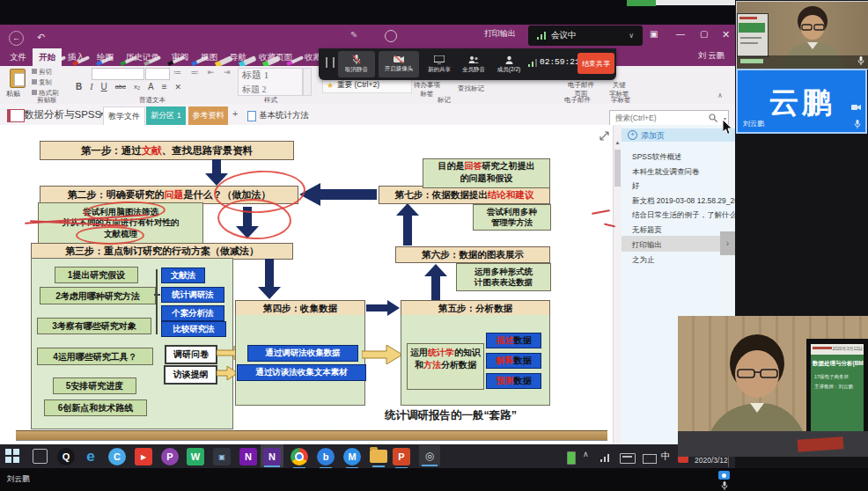 The width and height of the screenshot is (868, 491). I want to click on scrollbar-thumb, so click(618, 168).